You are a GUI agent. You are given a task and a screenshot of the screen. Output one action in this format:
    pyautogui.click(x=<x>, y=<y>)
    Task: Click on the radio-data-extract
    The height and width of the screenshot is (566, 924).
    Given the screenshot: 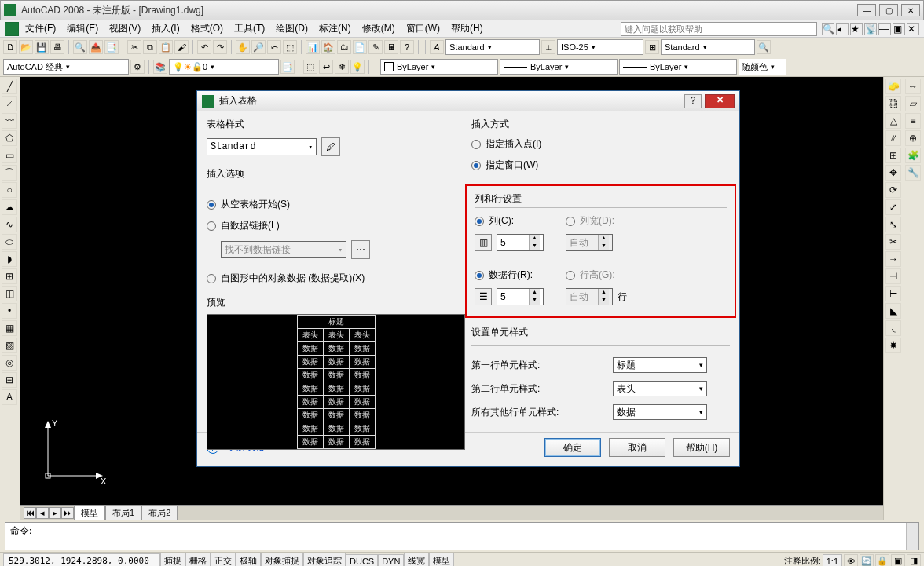 What is the action you would take?
    pyautogui.click(x=211, y=279)
    